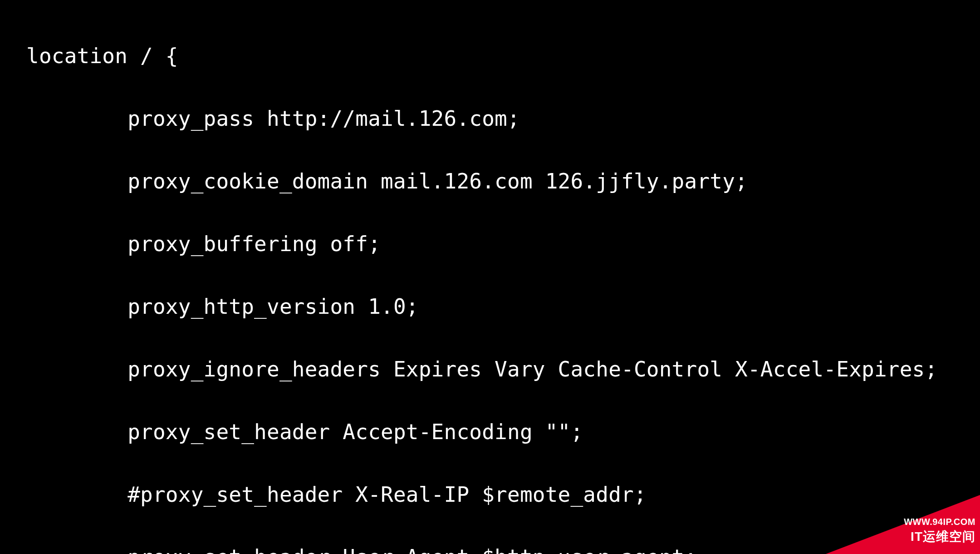  I want to click on code-line: proxy_http_version 1.0;, so click(503, 307).